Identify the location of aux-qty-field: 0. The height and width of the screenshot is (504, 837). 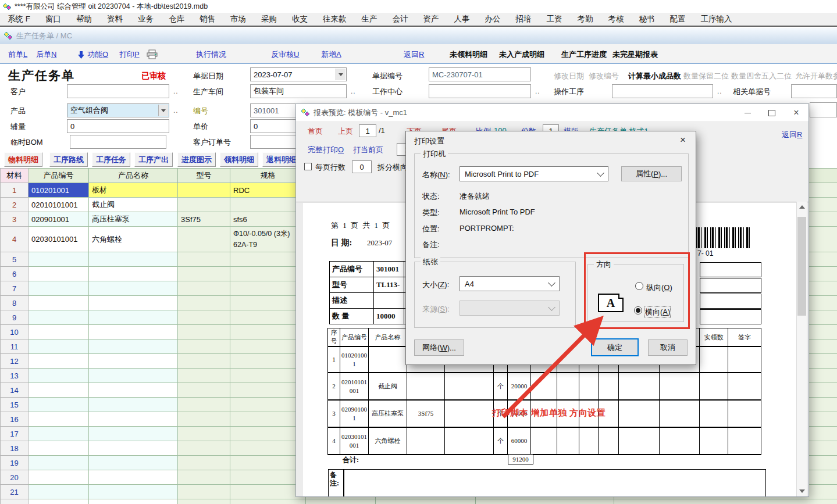
(118, 126).